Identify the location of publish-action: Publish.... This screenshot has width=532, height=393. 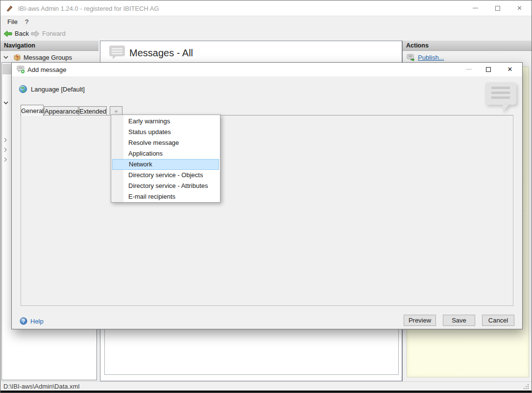
(425, 58).